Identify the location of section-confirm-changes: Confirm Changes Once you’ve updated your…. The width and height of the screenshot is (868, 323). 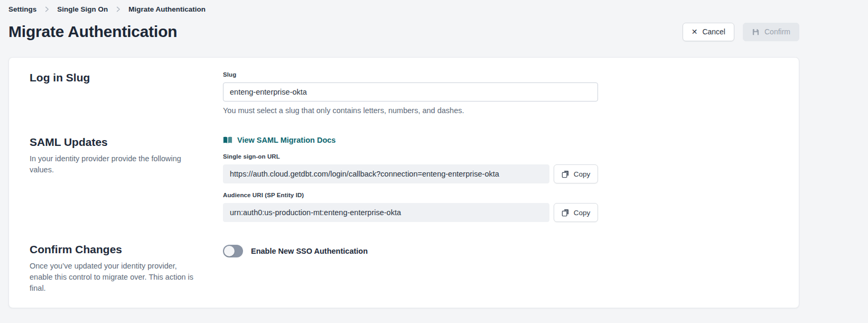
(414, 269).